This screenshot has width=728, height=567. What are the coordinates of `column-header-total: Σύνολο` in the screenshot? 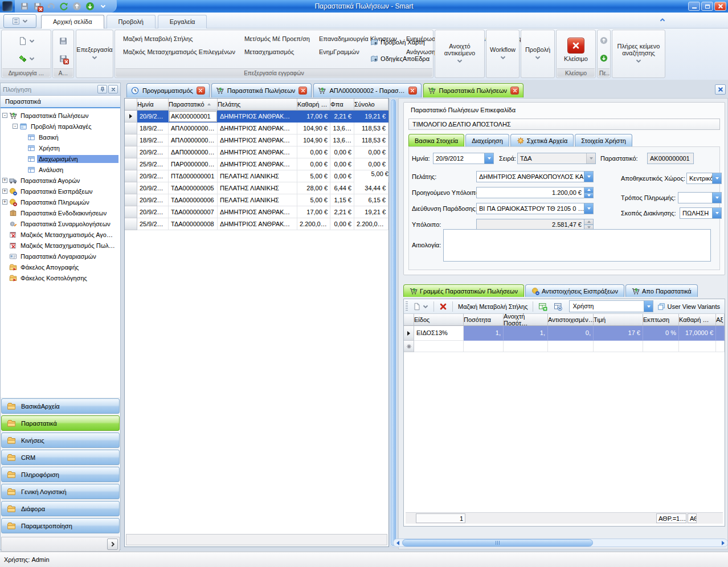 It's located at (371, 105).